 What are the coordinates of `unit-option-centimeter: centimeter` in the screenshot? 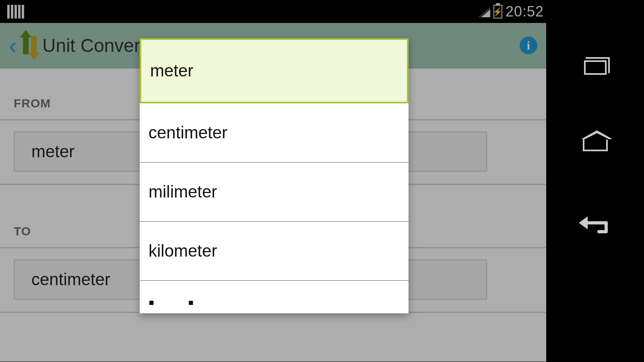 It's located at (274, 133).